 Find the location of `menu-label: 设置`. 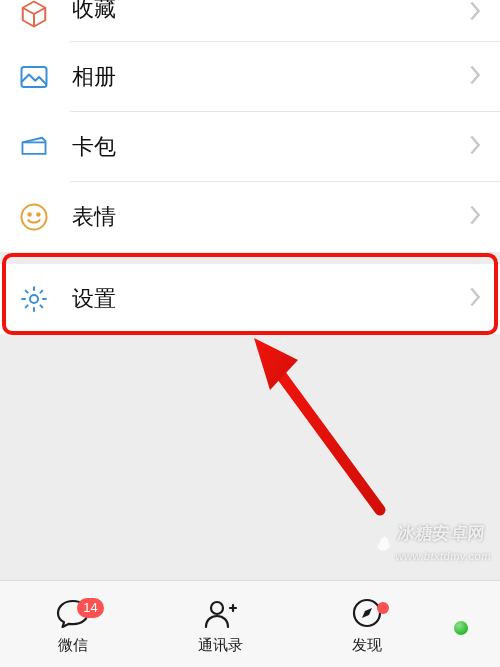

menu-label: 设置 is located at coordinates (270, 299).